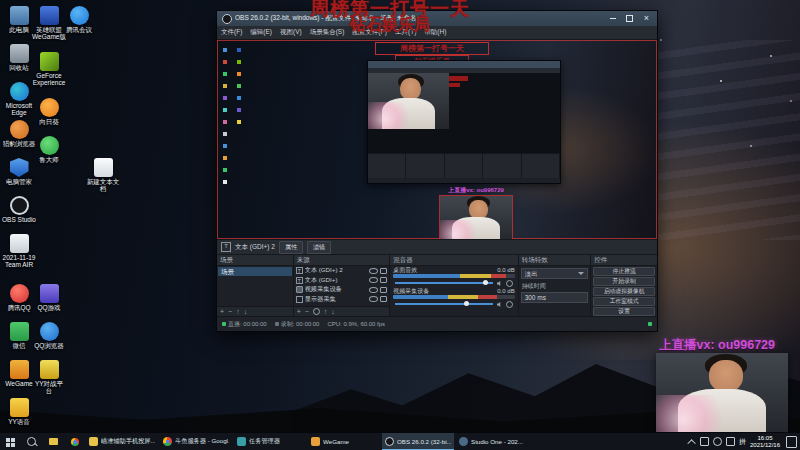 Image resolution: width=800 pixels, height=450 pixels. I want to click on maximize-button, so click(630, 18).